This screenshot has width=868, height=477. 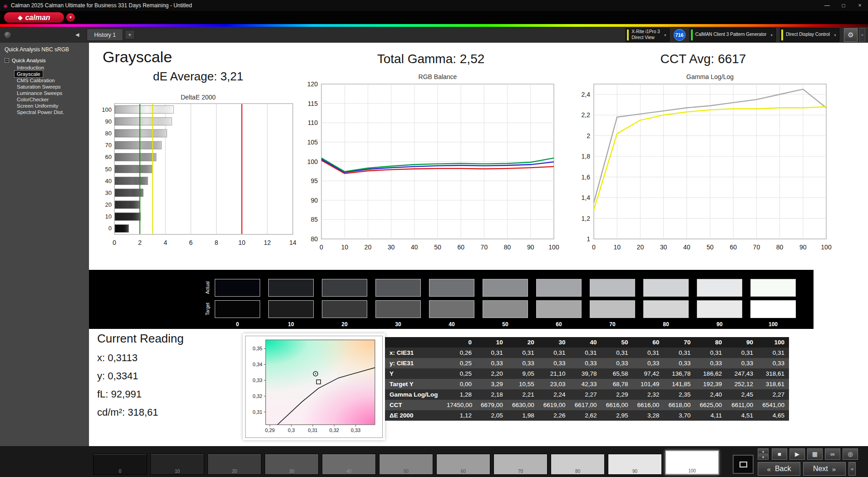 I want to click on close-button: ×, so click(x=860, y=5).